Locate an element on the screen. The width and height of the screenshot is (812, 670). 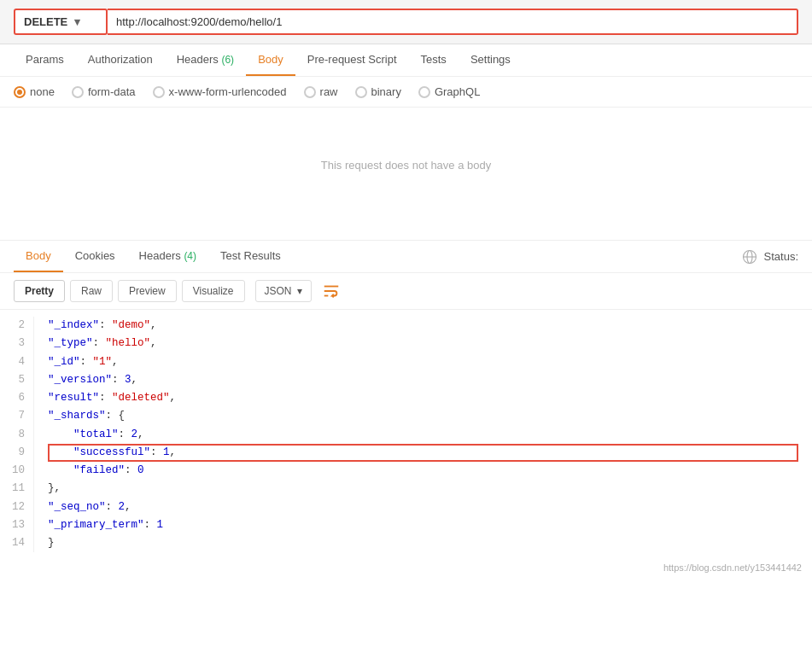
format-visualize-button: Visualize is located at coordinates (213, 291).